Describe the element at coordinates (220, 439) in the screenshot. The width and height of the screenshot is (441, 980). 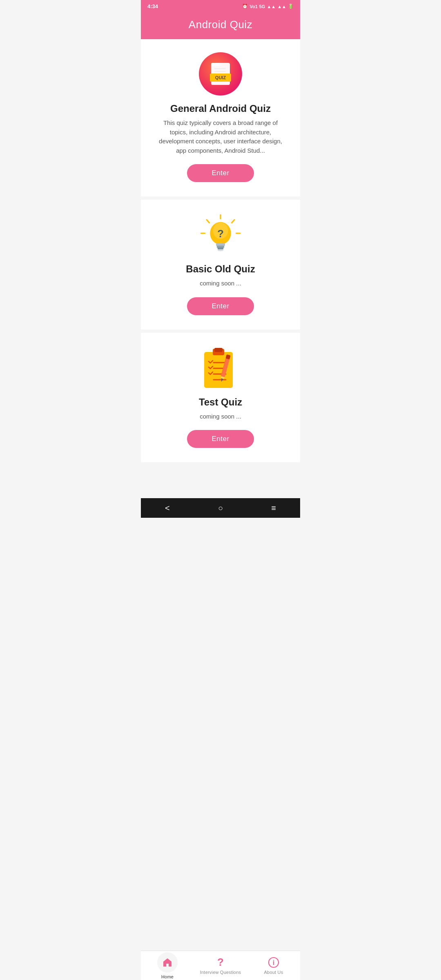
I see `test-quiz-enter-button: Enter` at that location.